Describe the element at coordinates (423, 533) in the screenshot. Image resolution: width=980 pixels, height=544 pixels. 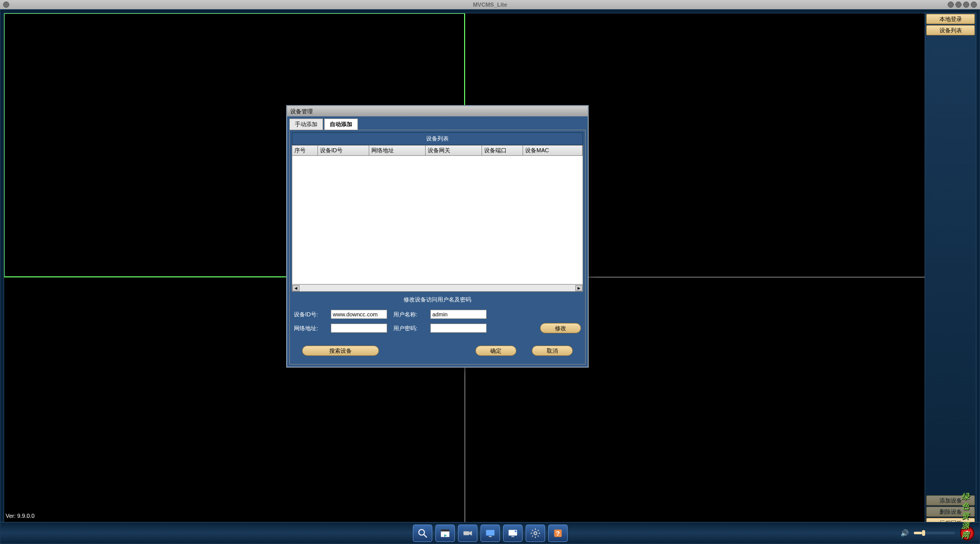
I see `search-tool-button` at that location.